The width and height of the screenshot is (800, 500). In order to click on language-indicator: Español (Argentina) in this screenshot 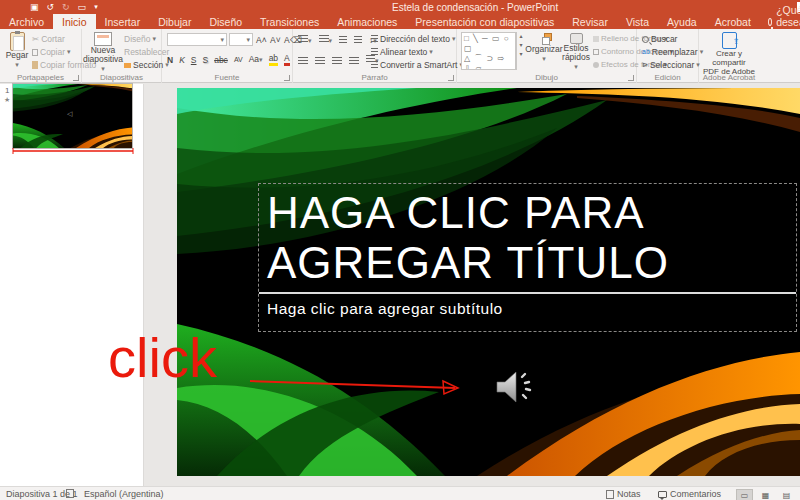, I will do `click(124, 494)`.